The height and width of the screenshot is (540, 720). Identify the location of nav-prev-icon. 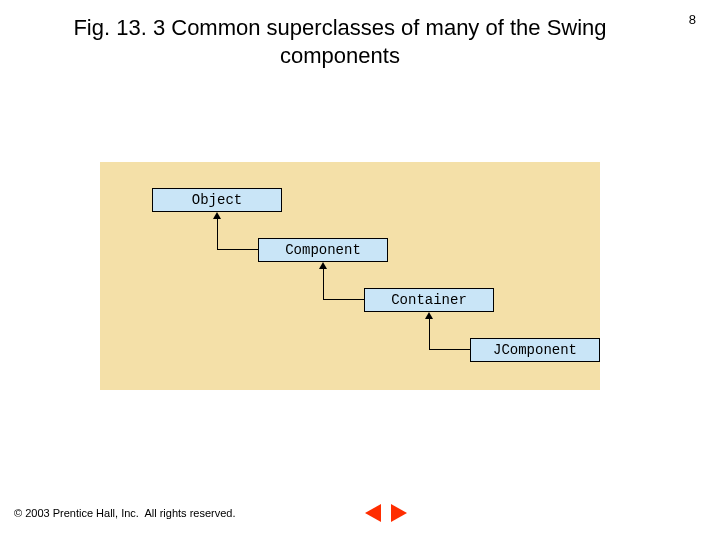
(373, 513).